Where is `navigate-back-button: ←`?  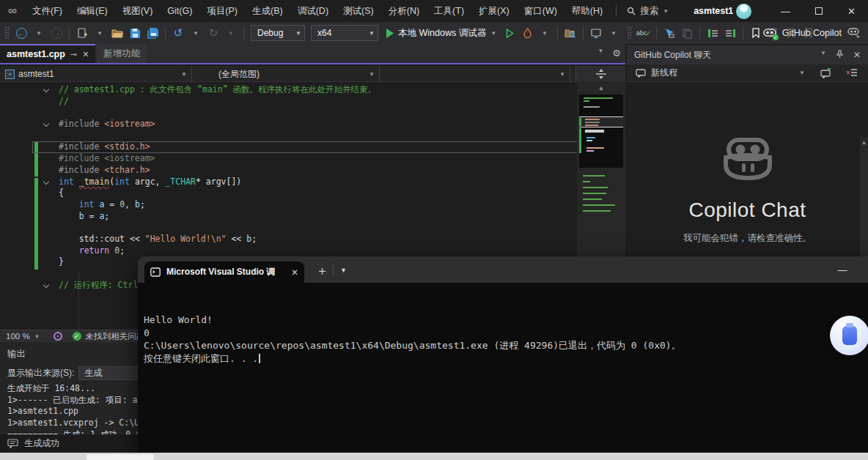 navigate-back-button: ← is located at coordinates (21, 33).